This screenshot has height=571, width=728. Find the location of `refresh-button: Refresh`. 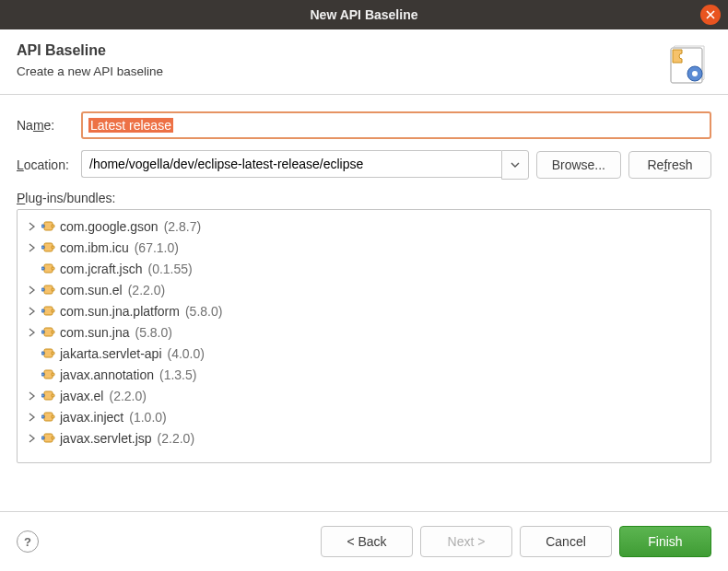

refresh-button: Refresh is located at coordinates (670, 165).